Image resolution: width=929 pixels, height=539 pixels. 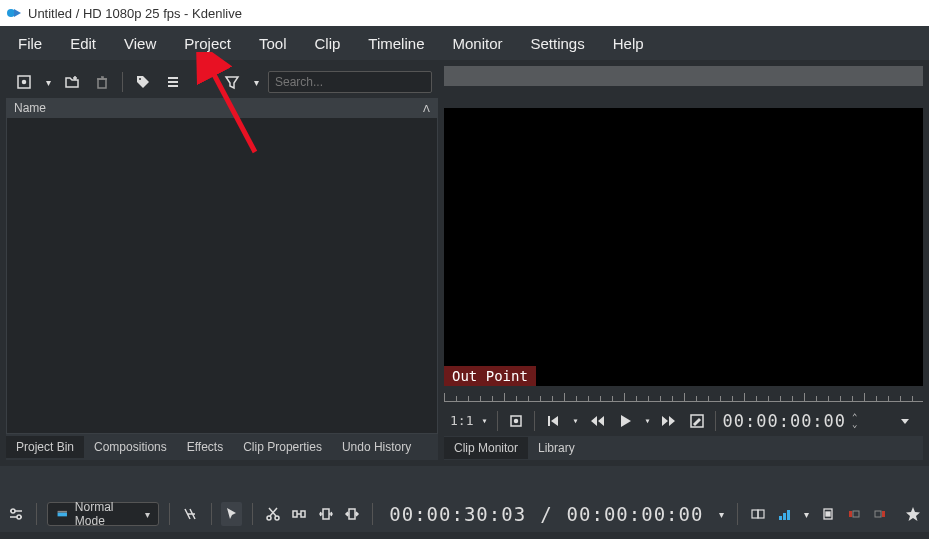 What do you see at coordinates (490, 376) in the screenshot?
I see `out-point-label: Out Point` at bounding box center [490, 376].